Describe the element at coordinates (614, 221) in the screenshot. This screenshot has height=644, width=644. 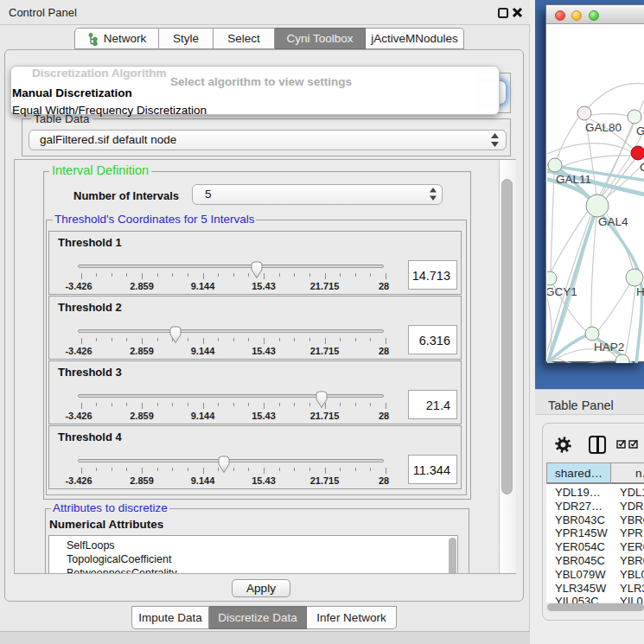
I see `svg-text: GAL4` at that location.